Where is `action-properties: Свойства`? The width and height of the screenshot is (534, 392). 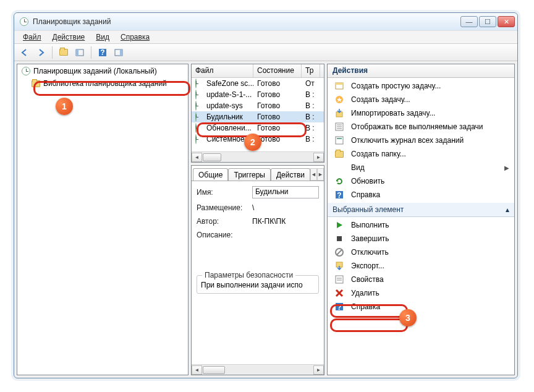
action-properties: Свойства is located at coordinates (421, 279).